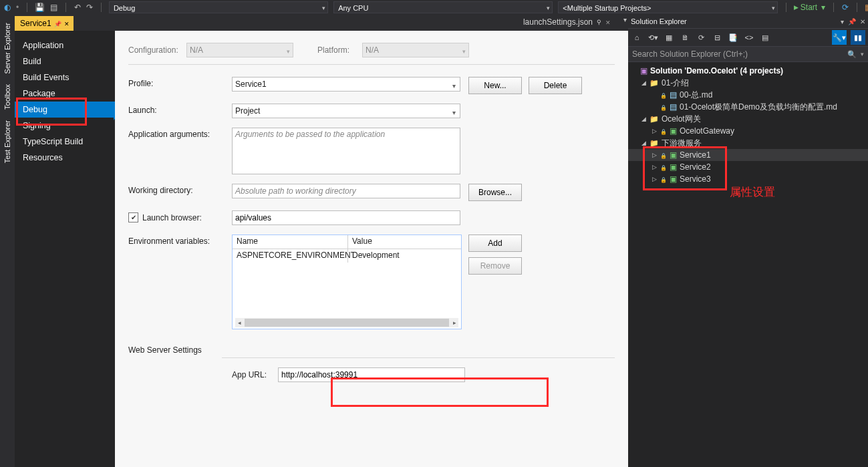  What do you see at coordinates (495, 192) in the screenshot?
I see `browse-button: Browse...` at bounding box center [495, 192].